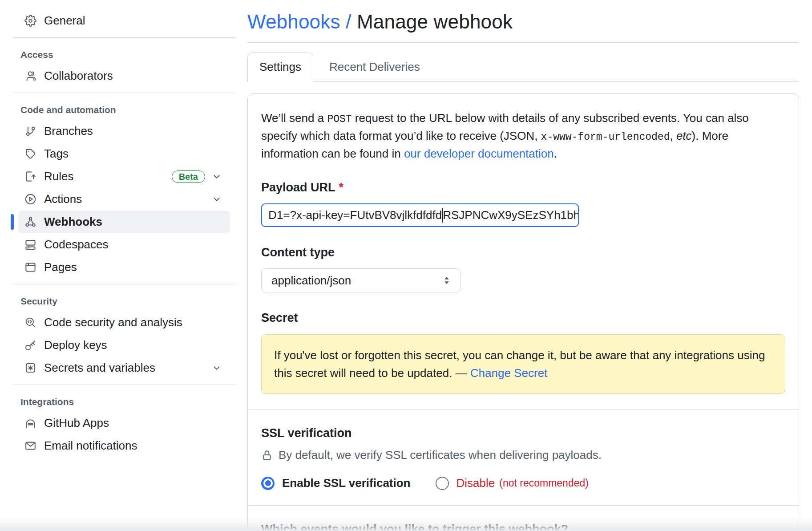 Image resolution: width=812 pixels, height=531 pixels. I want to click on tab-recent-deliveries: Recent Deliveries, so click(375, 67).